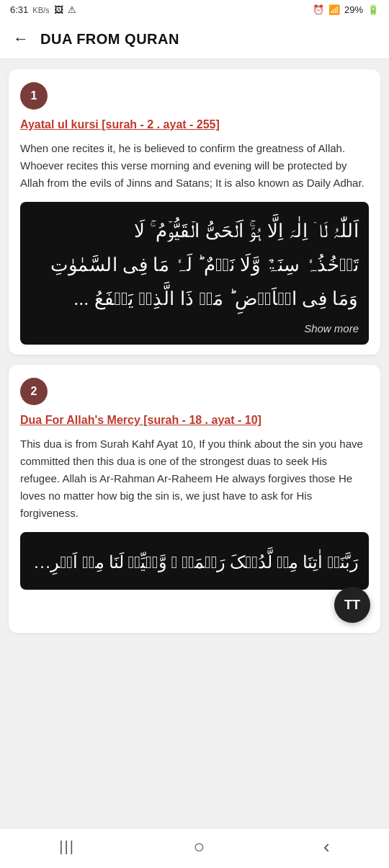 Image resolution: width=389 pixels, height=868 pixels. Describe the element at coordinates (194, 420) in the screenshot. I see `dua-title-2: Dua For Allah's Mercy [surah - 18 . ayat…` at that location.